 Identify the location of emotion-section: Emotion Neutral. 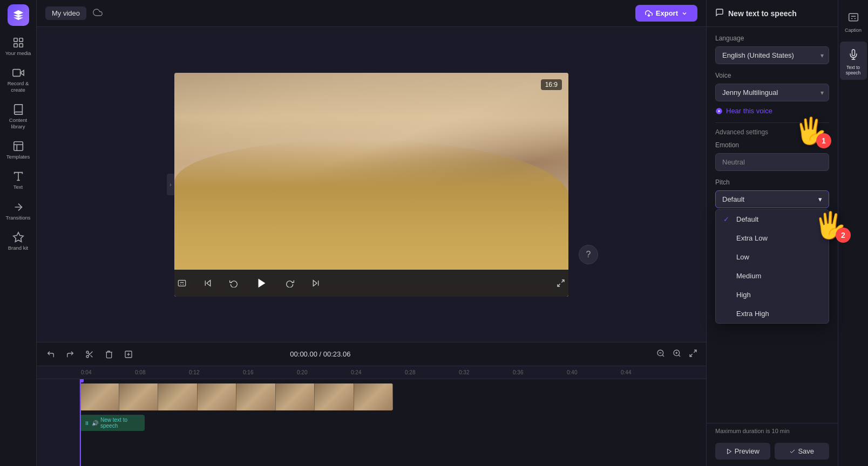
(772, 159).